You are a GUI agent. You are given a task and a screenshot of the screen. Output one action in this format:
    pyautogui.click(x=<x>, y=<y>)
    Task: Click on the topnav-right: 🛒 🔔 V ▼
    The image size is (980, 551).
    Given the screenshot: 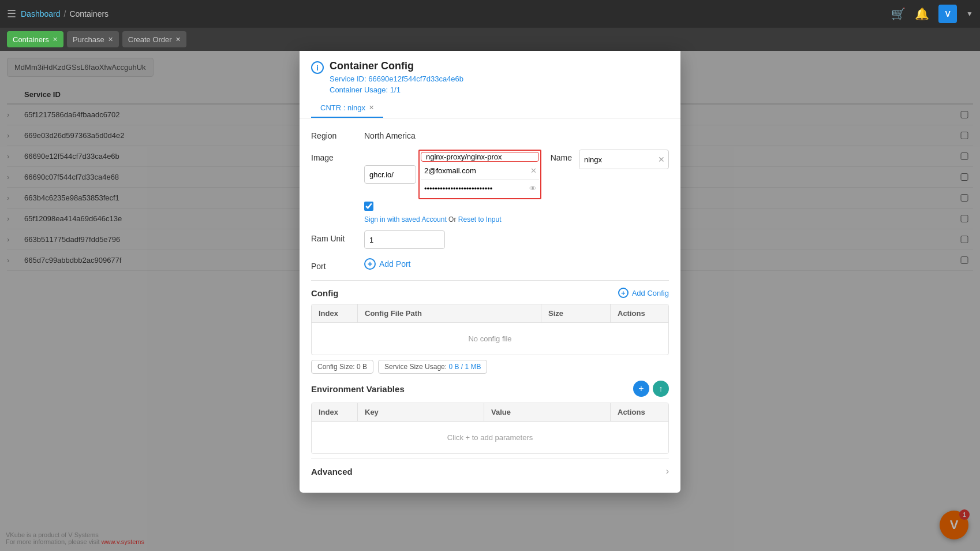 What is the action you would take?
    pyautogui.click(x=932, y=14)
    